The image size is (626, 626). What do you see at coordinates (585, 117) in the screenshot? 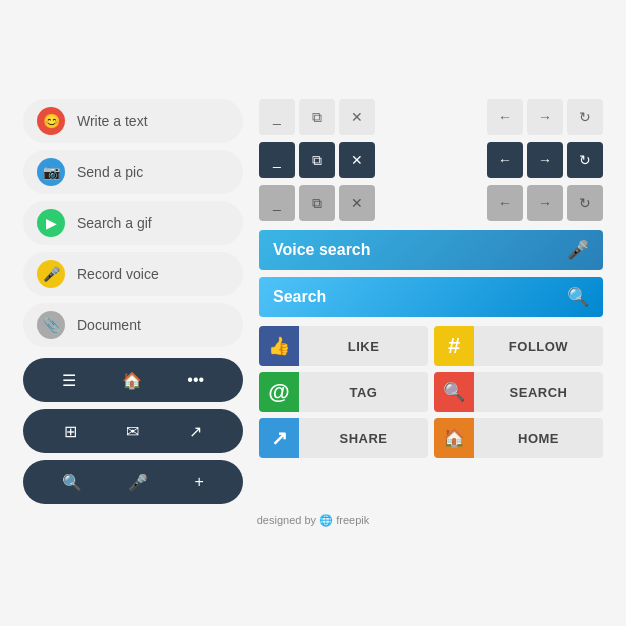
I see `refresh-btn-light: ↻` at bounding box center [585, 117].